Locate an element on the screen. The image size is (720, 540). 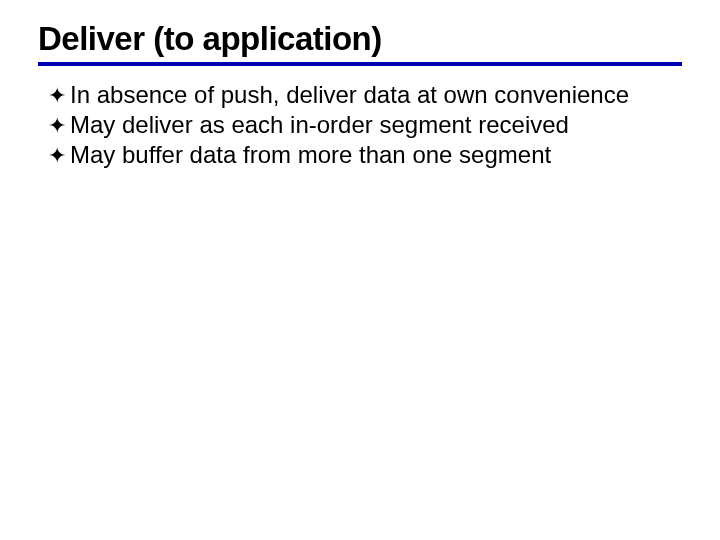
bullet-text: May deliver as each in-order segment rec… is located at coordinates (376, 125).